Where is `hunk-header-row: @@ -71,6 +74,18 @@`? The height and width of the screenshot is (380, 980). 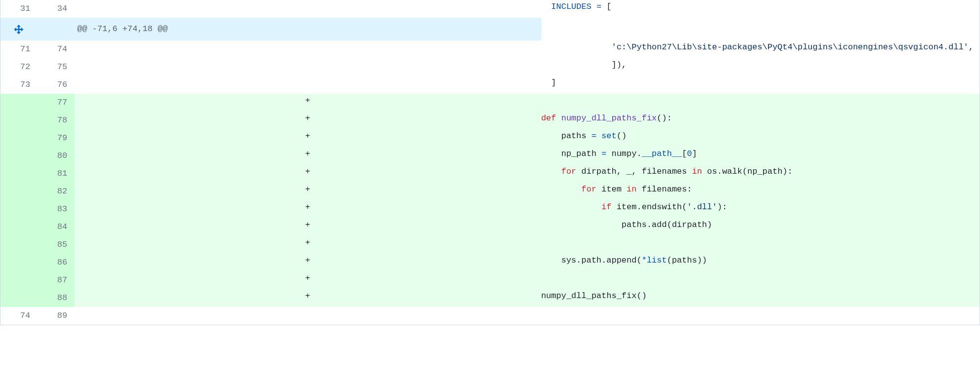 hunk-header-row: @@ -71,6 +74,18 @@ is located at coordinates (490, 29).